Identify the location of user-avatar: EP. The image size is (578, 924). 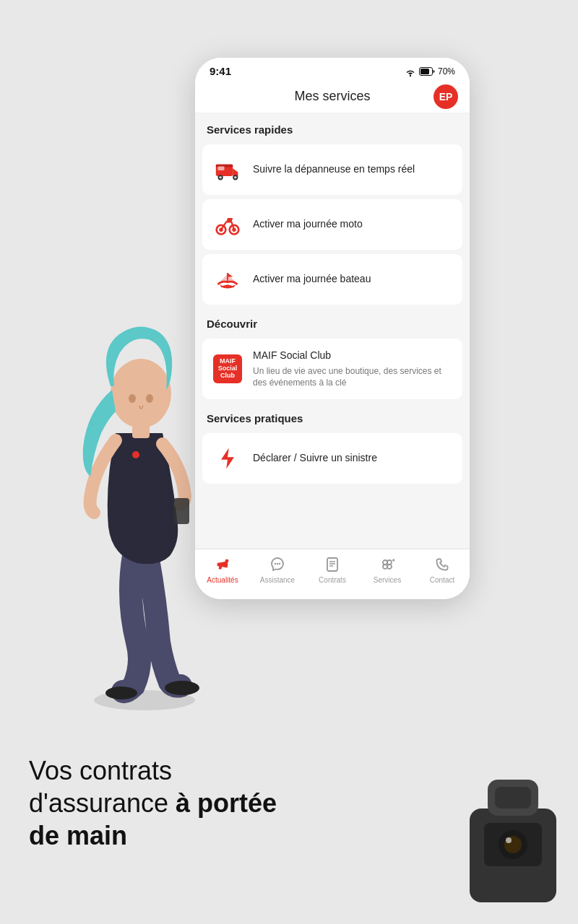
(446, 97).